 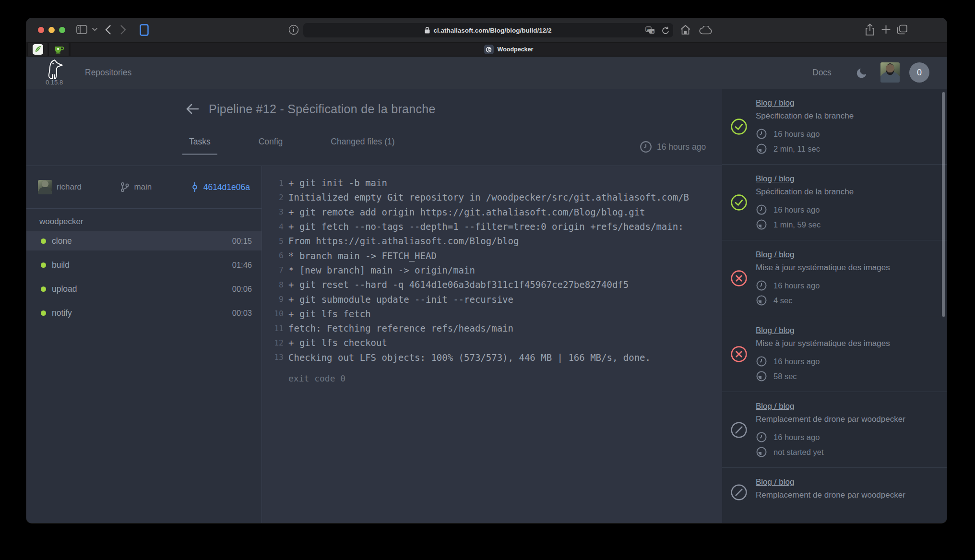 I want to click on commit-strip: richard main 4614d1e06a, so click(x=144, y=187).